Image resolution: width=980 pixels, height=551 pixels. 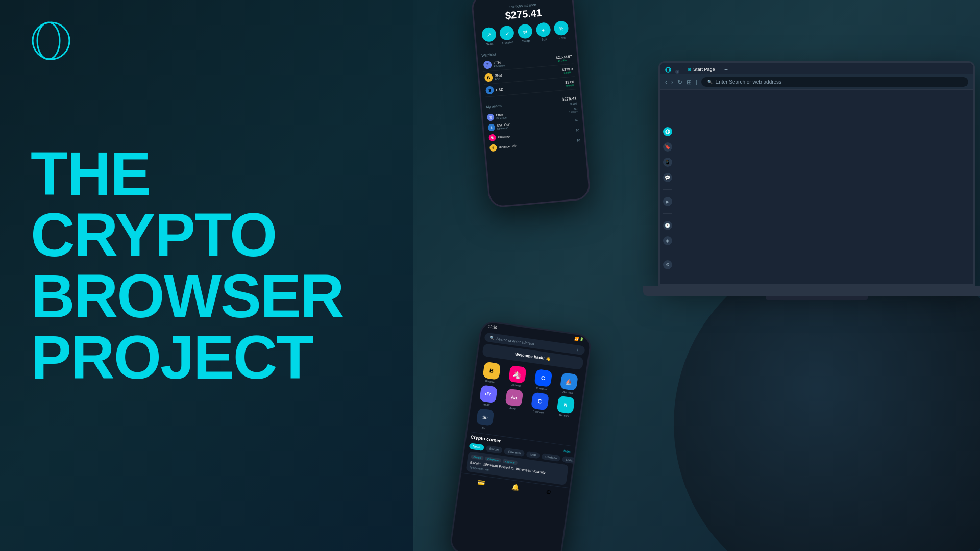 I want to click on phone-crypto-corner: 12:30 📶 🔋 🔍 Search or enter address ⋮ We…, so click(x=521, y=436).